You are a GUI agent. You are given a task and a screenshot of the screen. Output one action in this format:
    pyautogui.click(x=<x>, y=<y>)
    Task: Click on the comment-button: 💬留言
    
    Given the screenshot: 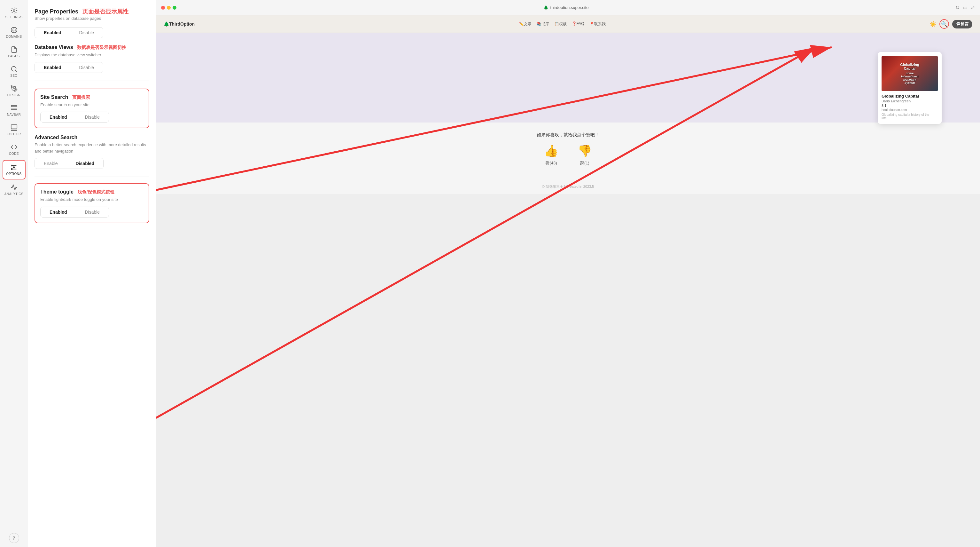 What is the action you would take?
    pyautogui.click(x=963, y=24)
    